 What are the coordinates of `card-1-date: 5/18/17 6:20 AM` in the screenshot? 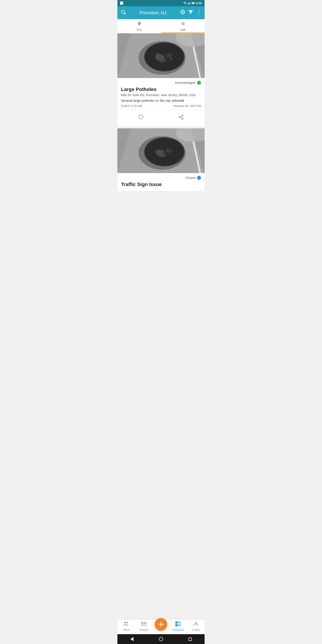 It's located at (132, 106).